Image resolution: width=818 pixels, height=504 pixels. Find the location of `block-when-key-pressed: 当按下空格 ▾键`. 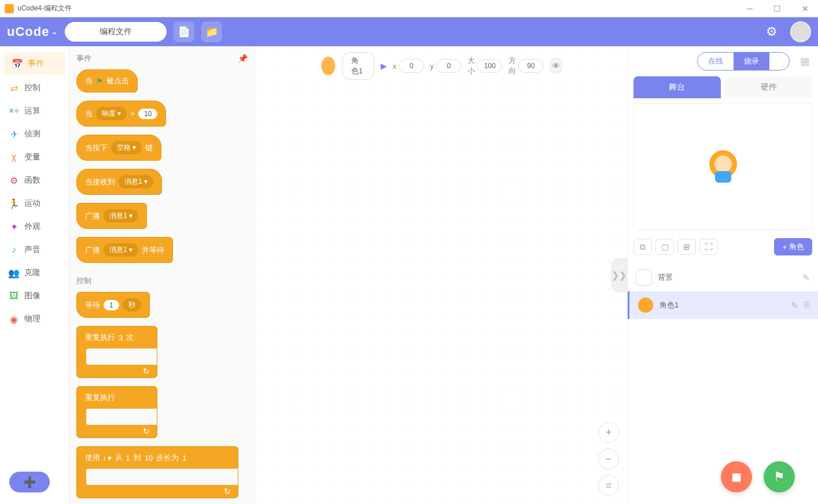

block-when-key-pressed: 当按下空格 ▾键 is located at coordinates (119, 148).